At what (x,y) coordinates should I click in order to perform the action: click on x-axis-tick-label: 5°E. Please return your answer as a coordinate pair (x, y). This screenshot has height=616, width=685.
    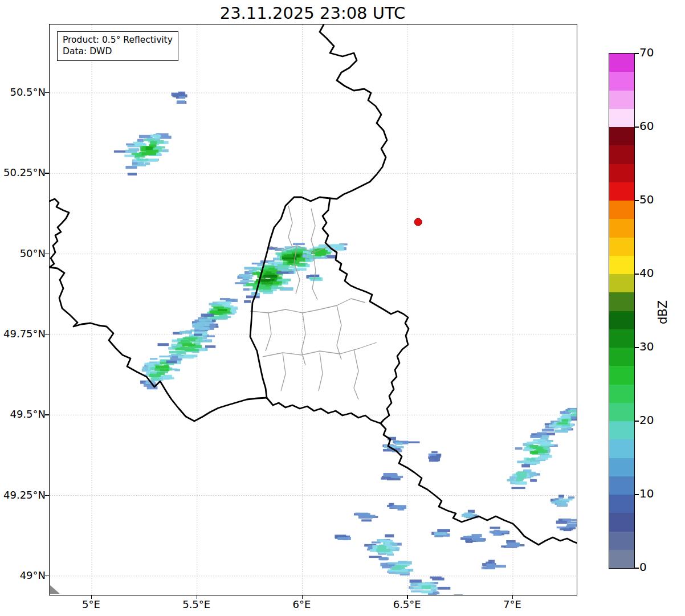
    Looking at the image, I should click on (91, 604).